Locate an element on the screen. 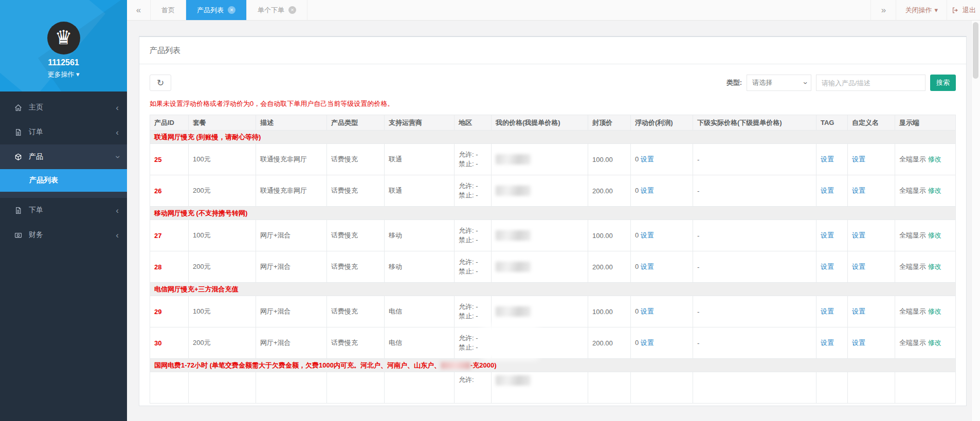  scroll-tabs-left-button: « is located at coordinates (139, 10).